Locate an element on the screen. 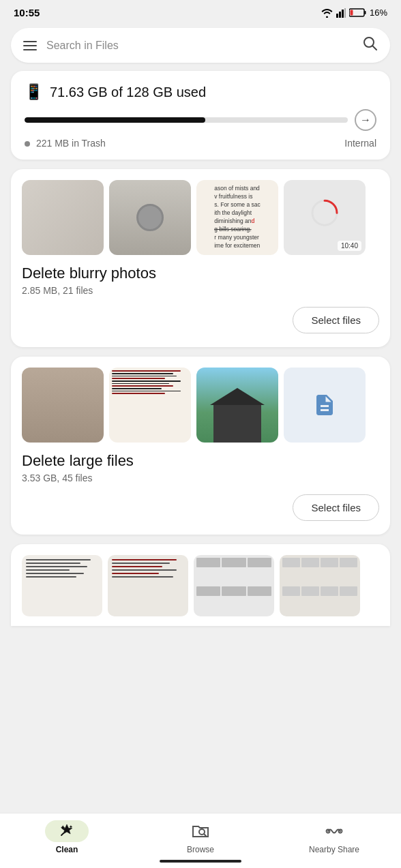 This screenshot has width=401, height=868. search-icon is located at coordinates (370, 45).